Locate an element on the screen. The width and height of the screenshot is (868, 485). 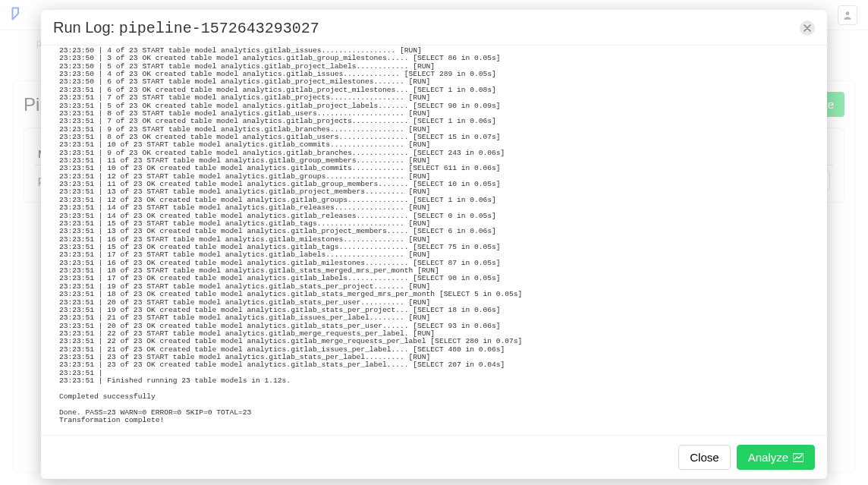
modal-title-id: pipeline-1572643293027 is located at coordinates (219, 29).